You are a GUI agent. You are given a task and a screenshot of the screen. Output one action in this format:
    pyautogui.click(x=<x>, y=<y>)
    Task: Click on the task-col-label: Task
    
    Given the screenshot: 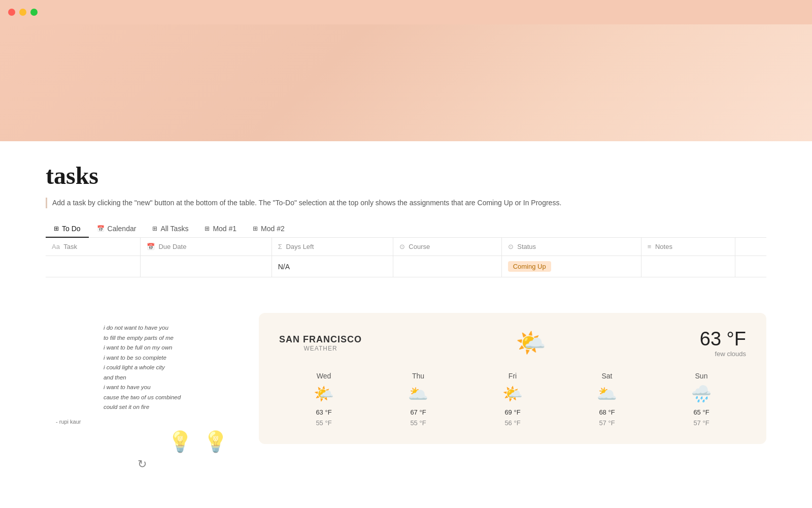 What is the action you would take?
    pyautogui.click(x=70, y=247)
    